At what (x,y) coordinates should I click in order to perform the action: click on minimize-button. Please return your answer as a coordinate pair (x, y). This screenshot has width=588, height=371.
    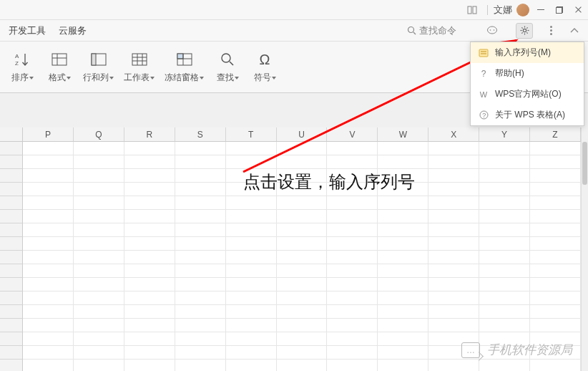
    Looking at the image, I should click on (541, 10).